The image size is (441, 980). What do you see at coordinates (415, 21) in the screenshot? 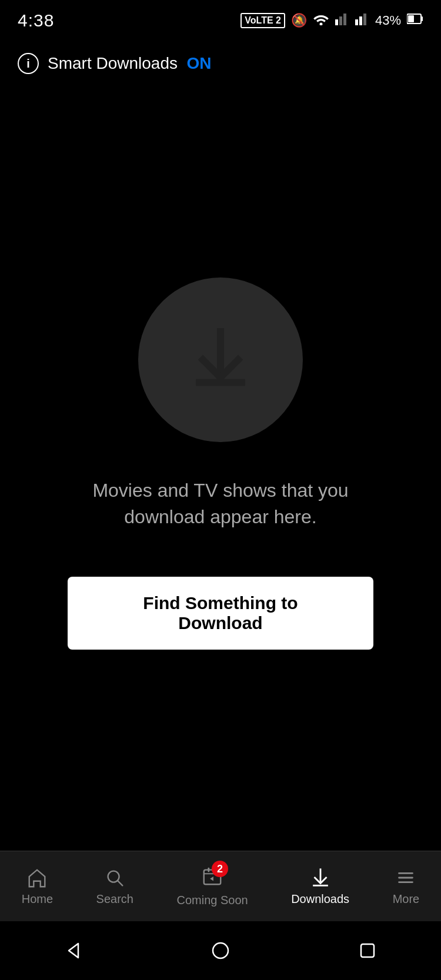
I see `battery-icon` at bounding box center [415, 21].